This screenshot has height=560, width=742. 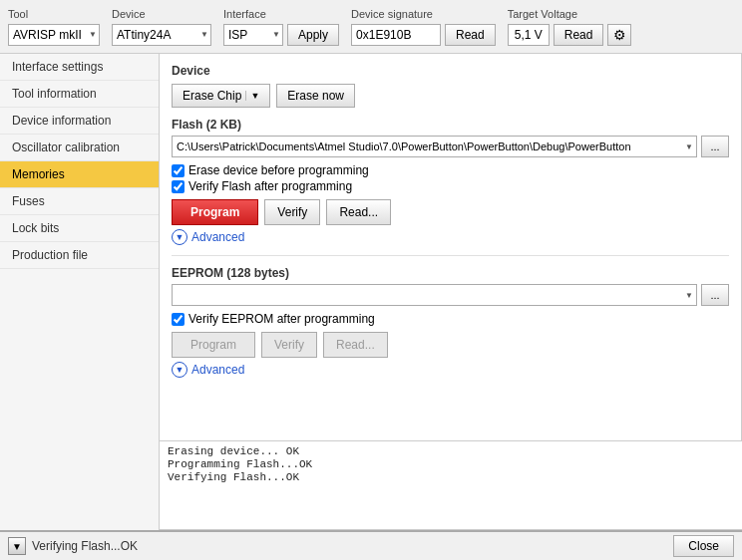 I want to click on flash-advanced-arrow-icon: ▼, so click(x=180, y=237).